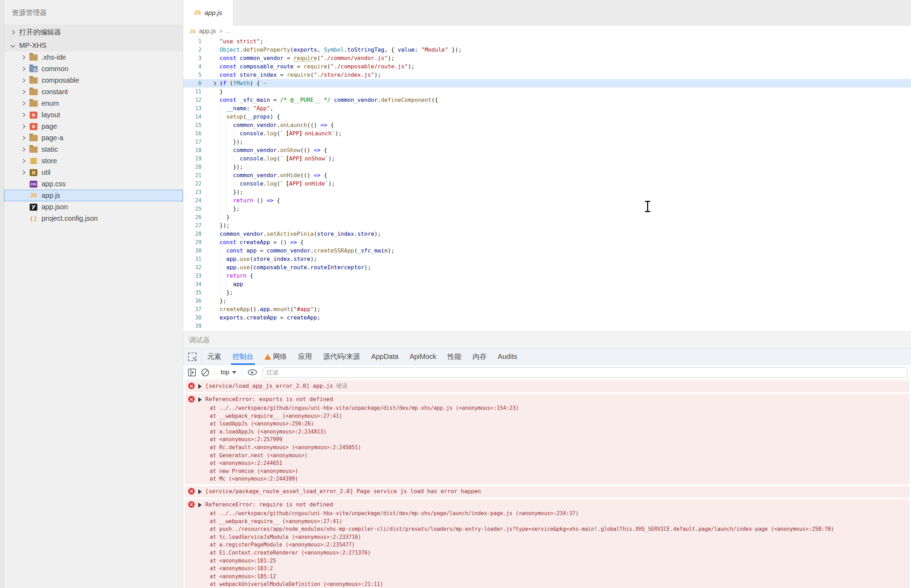 The width and height of the screenshot is (911, 588). Describe the element at coordinates (208, 13) in the screenshot. I see `tab-app-js: JS app.js` at that location.